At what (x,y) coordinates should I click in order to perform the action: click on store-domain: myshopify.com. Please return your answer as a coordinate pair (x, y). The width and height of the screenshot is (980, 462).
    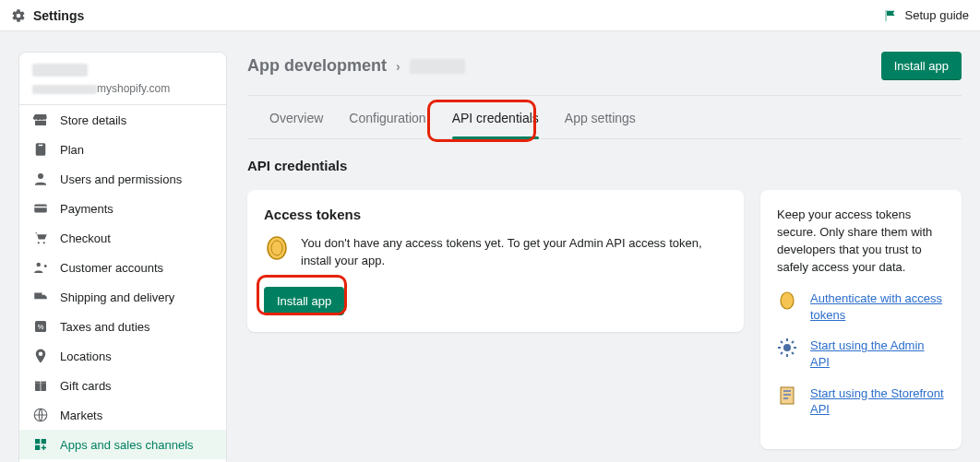
    Looking at the image, I should click on (123, 89).